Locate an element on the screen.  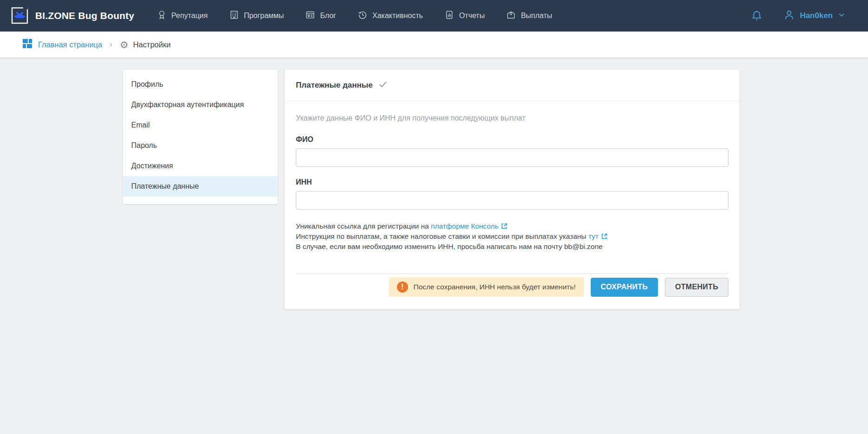
main-nav: Репутация Программы Блог is located at coordinates (354, 16).